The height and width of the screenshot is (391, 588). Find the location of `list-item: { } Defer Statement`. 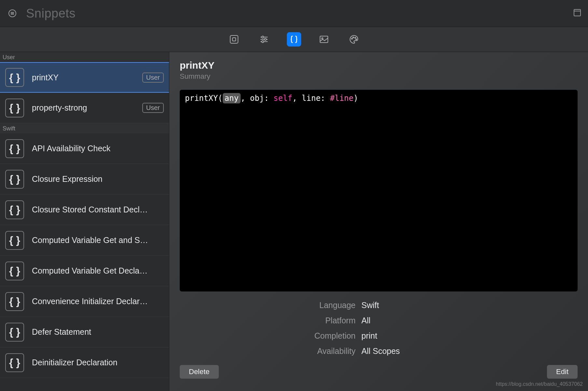

list-item: { } Defer Statement is located at coordinates (85, 332).